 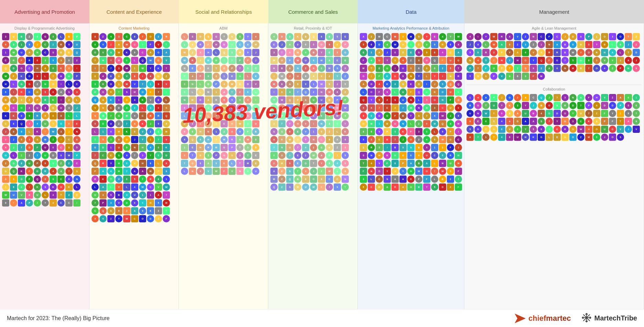 I want to click on logo-item: 0, so click(x=282, y=92).